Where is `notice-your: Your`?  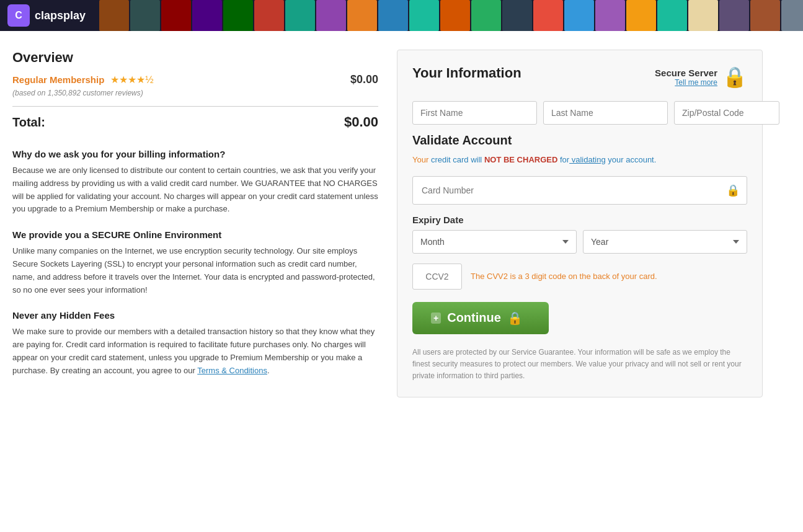
notice-your: Your is located at coordinates (420, 160).